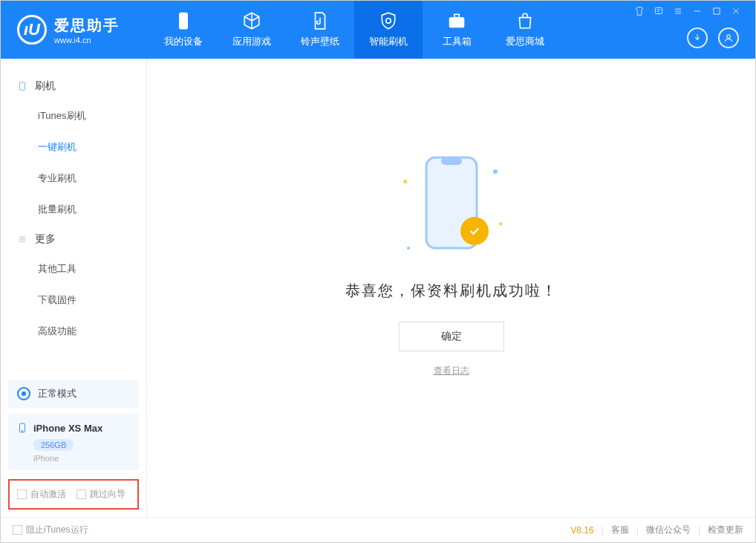  What do you see at coordinates (452, 210) in the screenshot?
I see `success-illustration: ✦ ✦` at bounding box center [452, 210].